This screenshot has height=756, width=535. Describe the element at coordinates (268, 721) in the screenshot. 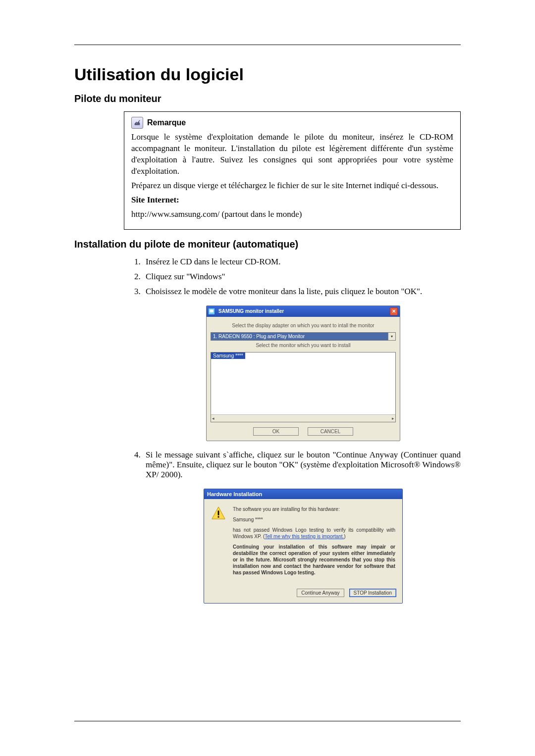

I see `bottom-divider` at that location.